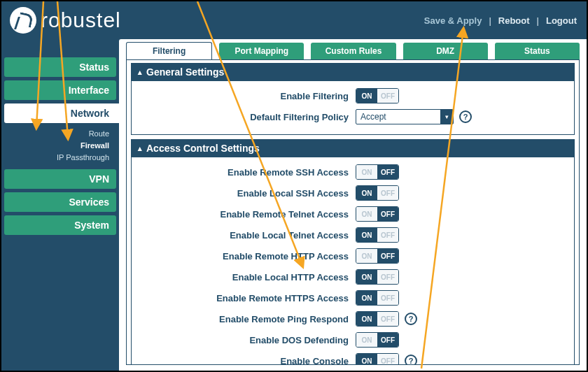  What do you see at coordinates (377, 256) in the screenshot?
I see `toggle-remote-http: ONOFF` at bounding box center [377, 256].